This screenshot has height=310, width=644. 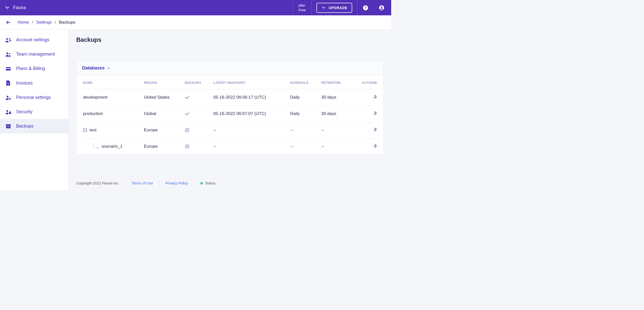 What do you see at coordinates (335, 83) in the screenshot?
I see `column-header: RETENTION` at bounding box center [335, 83].